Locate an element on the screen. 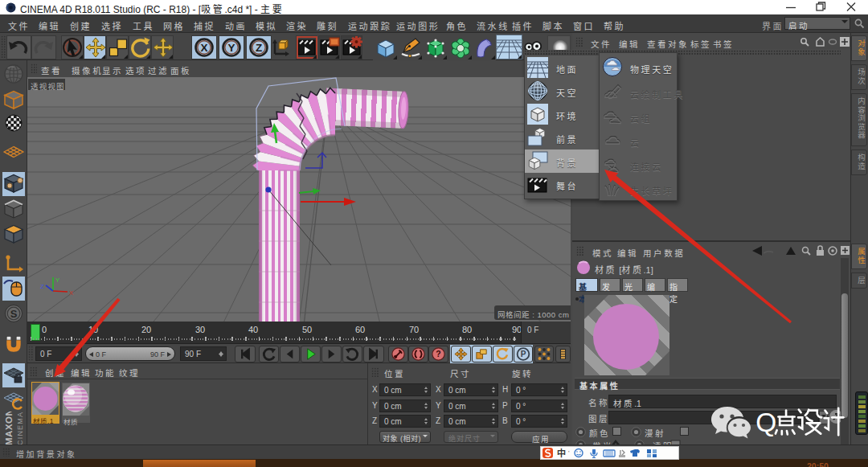 Image resolution: width=868 pixels, height=467 pixels. svg-text: P is located at coordinates (524, 354).